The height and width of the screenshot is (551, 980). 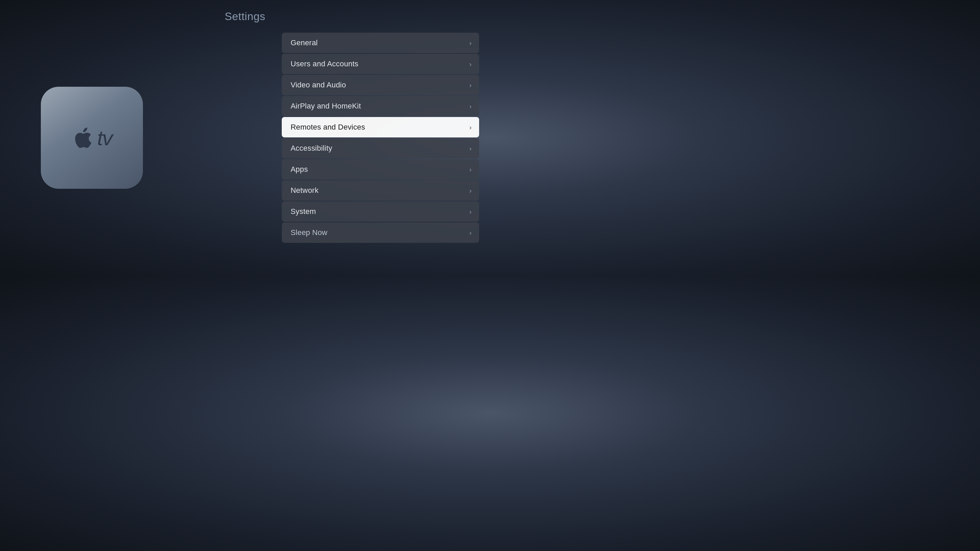 I want to click on apple-tv-icon: tv, so click(x=92, y=138).